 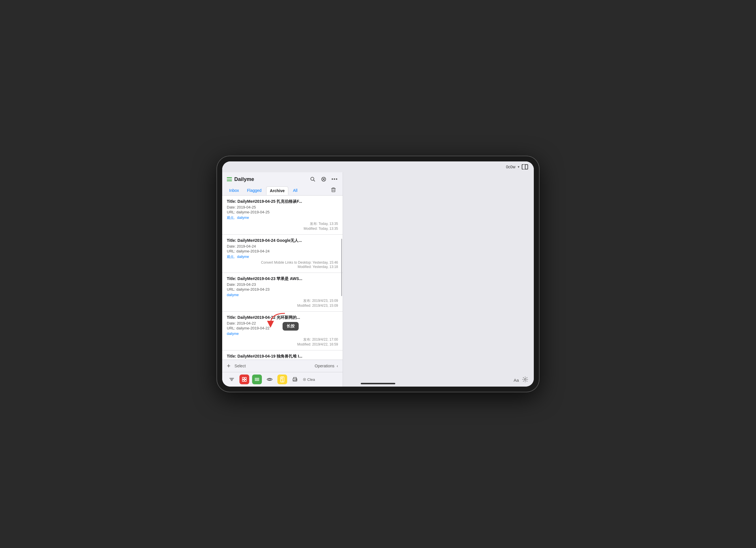 What do you see at coordinates (277, 191) in the screenshot?
I see `tab-archive: Archive` at bounding box center [277, 191].